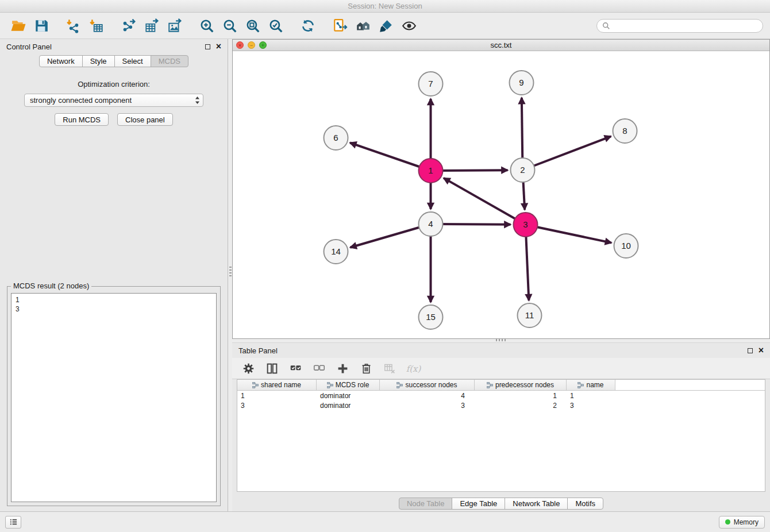 This screenshot has height=532, width=770. I want to click on memory-status-dot, so click(727, 522).